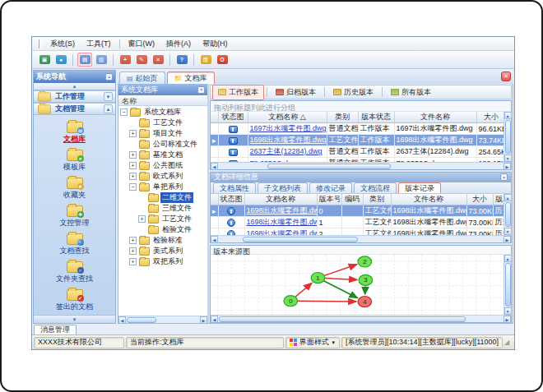  Describe the element at coordinates (191, 77) in the screenshot. I see `tab-文档库: 📁文档库` at that location.